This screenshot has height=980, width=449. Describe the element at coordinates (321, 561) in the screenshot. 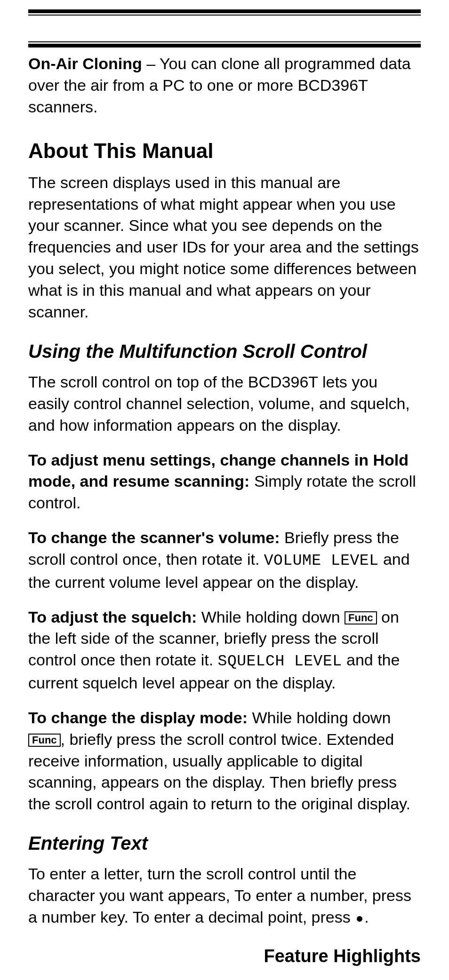

I see `volume-level-display-text: VOLUME LEVEL` at that location.